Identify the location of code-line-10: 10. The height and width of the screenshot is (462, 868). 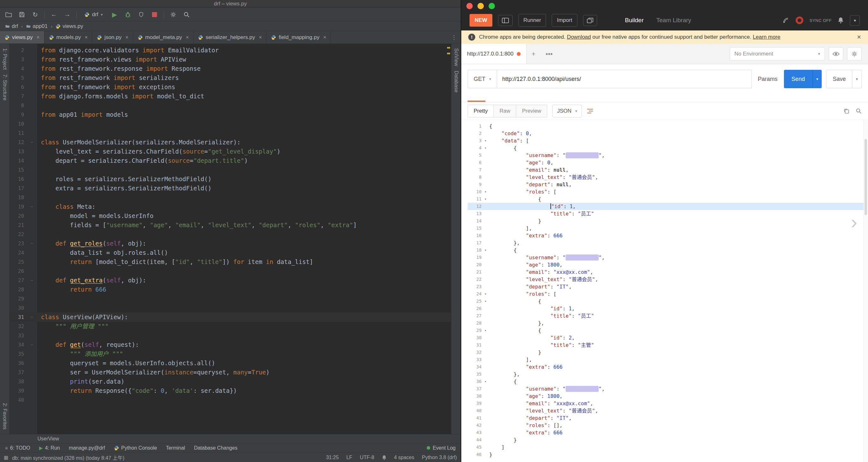
(230, 124).